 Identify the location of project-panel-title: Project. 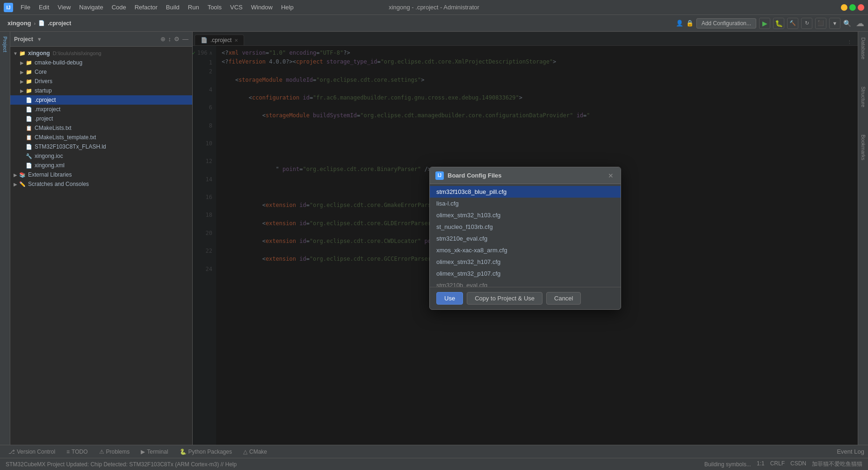
(23, 39).